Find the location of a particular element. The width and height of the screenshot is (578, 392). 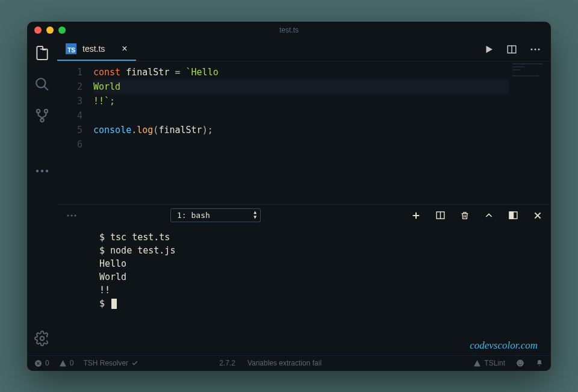

tabs-row: TS test.ts × is located at coordinates (304, 50).